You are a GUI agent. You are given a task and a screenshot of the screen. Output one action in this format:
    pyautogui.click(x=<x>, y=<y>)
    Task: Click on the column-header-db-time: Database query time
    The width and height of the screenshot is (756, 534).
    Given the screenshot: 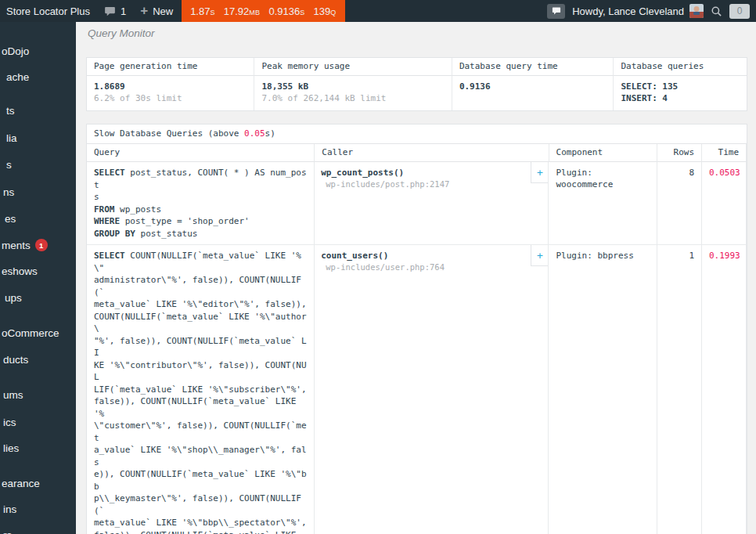 What is the action you would take?
    pyautogui.click(x=534, y=67)
    